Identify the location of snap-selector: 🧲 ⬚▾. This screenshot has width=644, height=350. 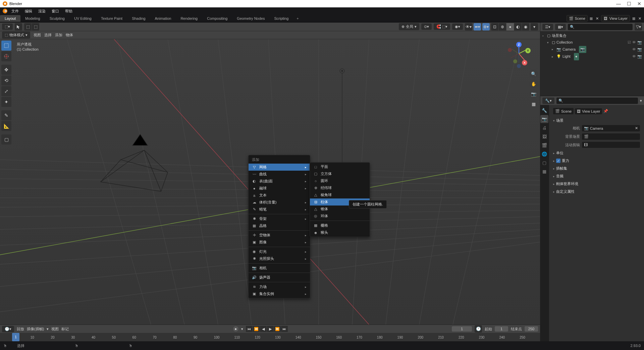
(442, 27).